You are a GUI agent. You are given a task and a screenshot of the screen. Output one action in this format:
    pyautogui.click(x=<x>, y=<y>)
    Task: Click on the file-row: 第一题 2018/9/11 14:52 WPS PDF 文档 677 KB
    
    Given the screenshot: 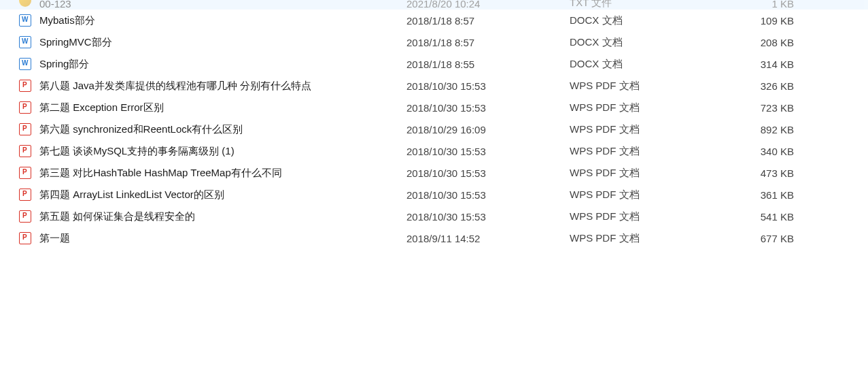 What is the action you would take?
    pyautogui.click(x=434, y=238)
    